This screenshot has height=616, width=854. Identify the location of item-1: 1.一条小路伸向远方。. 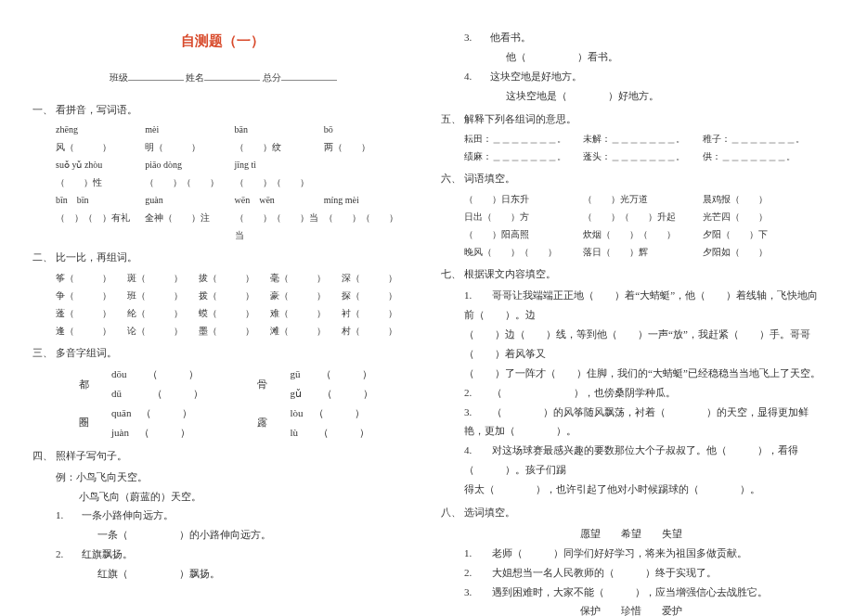
(223, 516).